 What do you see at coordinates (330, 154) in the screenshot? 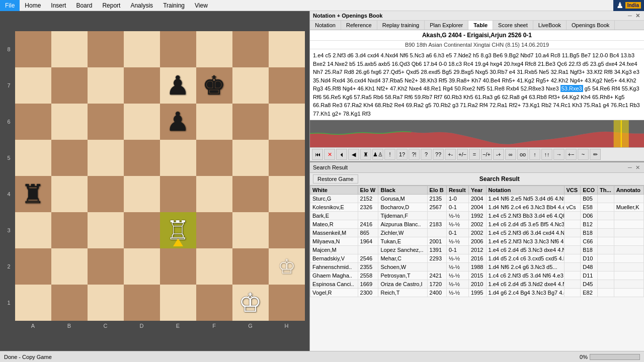
I see `delete-btn: ✕` at bounding box center [330, 154].